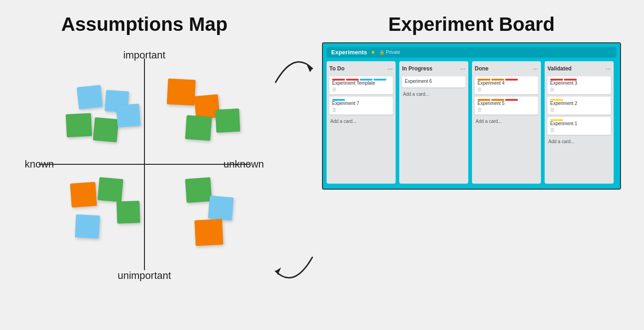 The image size is (644, 330). What do you see at coordinates (482, 69) in the screenshot?
I see `column-title-done: Done` at bounding box center [482, 69].